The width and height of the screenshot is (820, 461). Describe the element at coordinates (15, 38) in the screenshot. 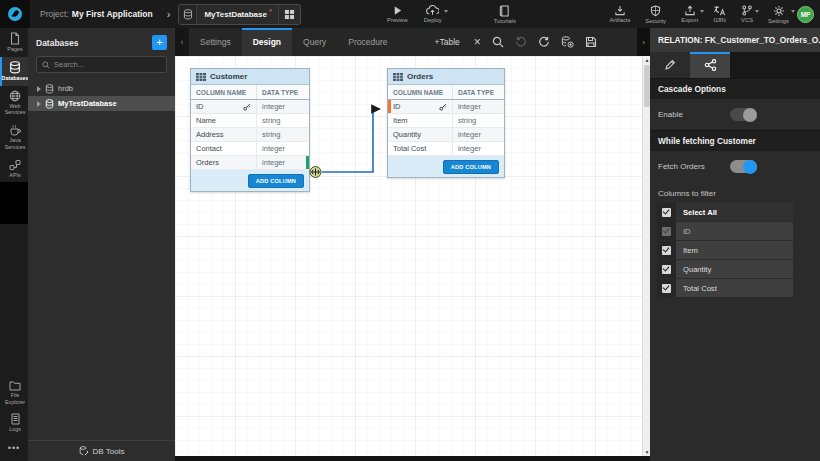

I see `page-icon` at that location.